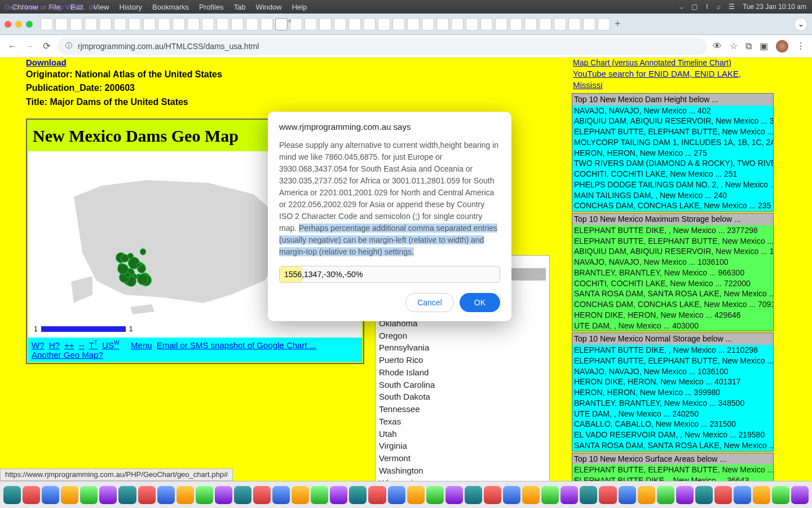 This screenshot has width=812, height=508. I want to click on wifi-icon: ⌇, so click(707, 7).